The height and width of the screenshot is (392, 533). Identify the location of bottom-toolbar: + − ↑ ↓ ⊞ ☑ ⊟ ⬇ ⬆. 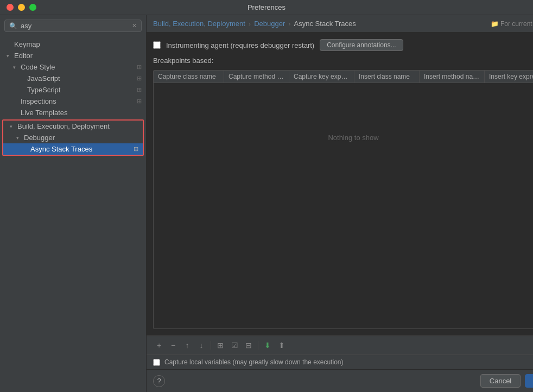
(340, 345).